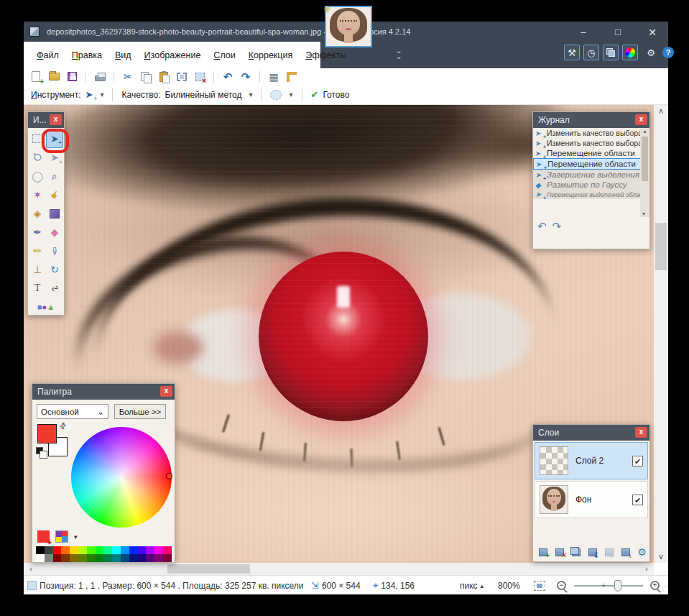  I want to click on history-panel-close-icon: x, so click(641, 119).